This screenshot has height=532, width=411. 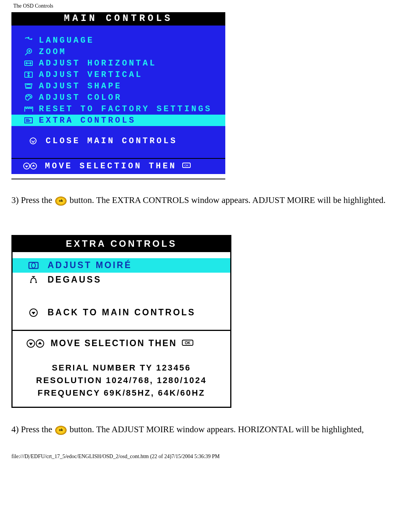 What do you see at coordinates (121, 380) in the screenshot?
I see `resolution-info: RESOLUTION 1024/768, 1280/1024` at bounding box center [121, 380].